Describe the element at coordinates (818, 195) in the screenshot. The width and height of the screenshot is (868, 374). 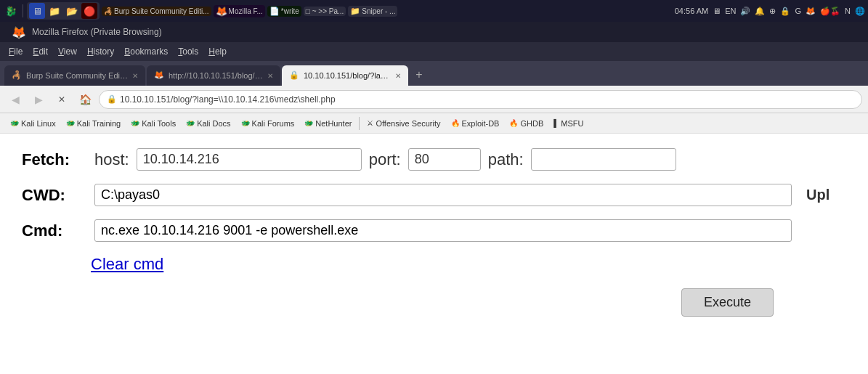
I see `upload-label: Upl` at that location.